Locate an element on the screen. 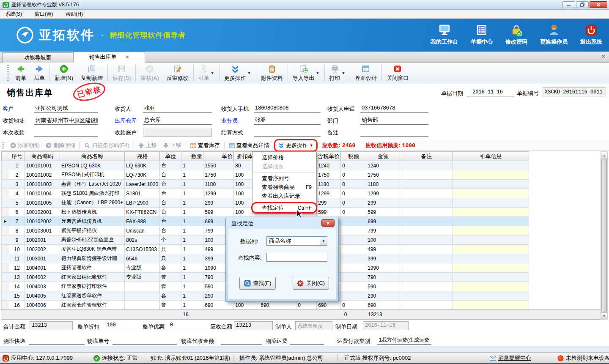 This screenshot has width=609, height=364. table-cell: 红管家送货单软件 is located at coordinates (92, 296).